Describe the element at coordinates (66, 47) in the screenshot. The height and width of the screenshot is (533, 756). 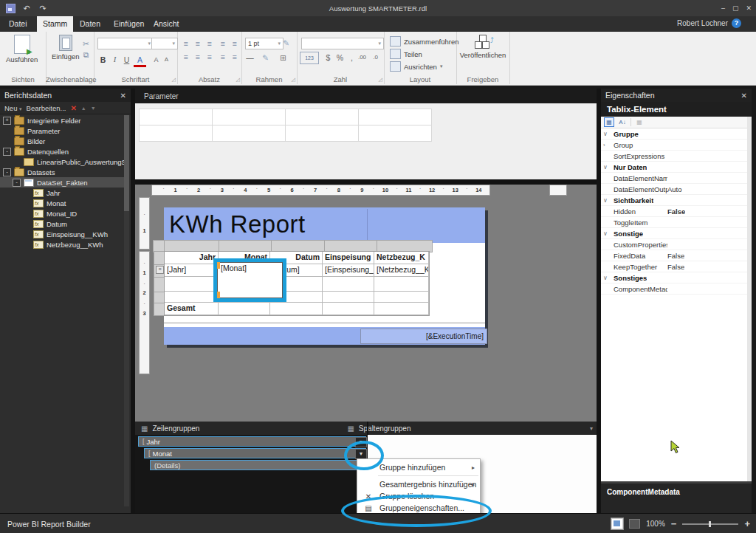
I see `paste-button: Einfügen` at that location.